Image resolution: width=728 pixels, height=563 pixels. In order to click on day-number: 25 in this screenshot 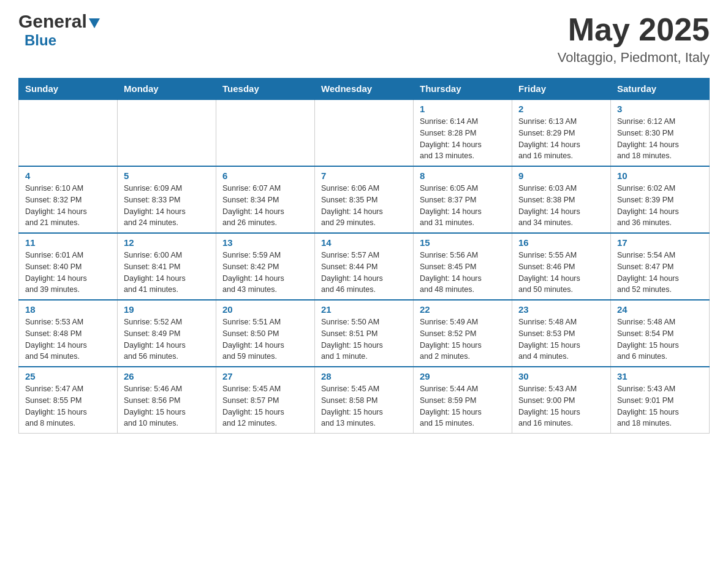, I will do `click(68, 377)`.